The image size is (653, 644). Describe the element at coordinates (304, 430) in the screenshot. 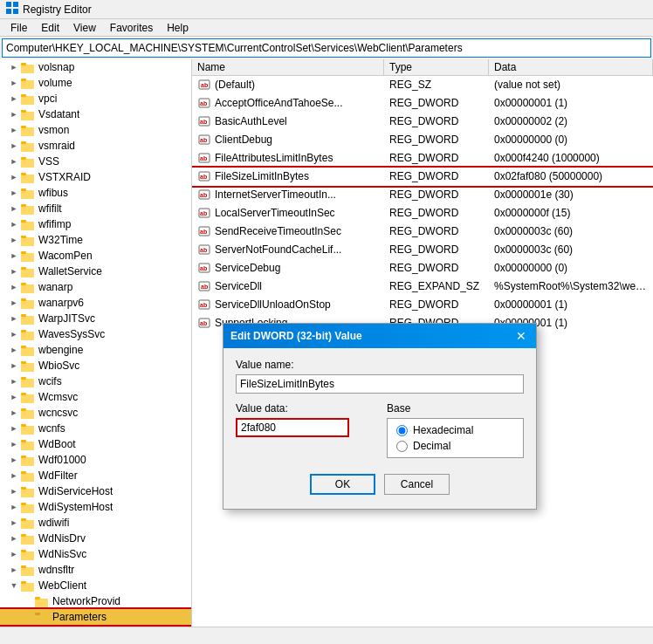

I see `value-data-col: Value data:` at that location.